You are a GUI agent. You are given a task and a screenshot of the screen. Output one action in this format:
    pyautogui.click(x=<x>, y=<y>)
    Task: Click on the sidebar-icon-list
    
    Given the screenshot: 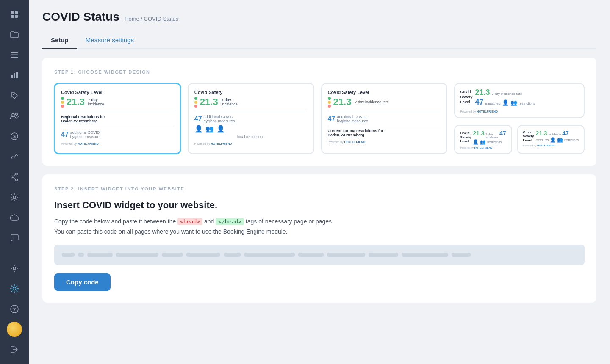 What is the action you would take?
    pyautogui.click(x=14, y=55)
    